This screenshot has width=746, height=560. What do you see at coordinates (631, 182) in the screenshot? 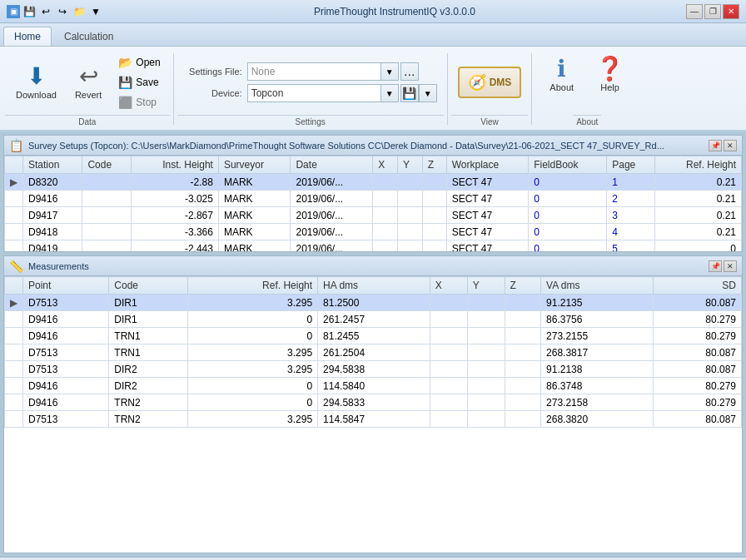
I see `page-cell: 1` at bounding box center [631, 182].